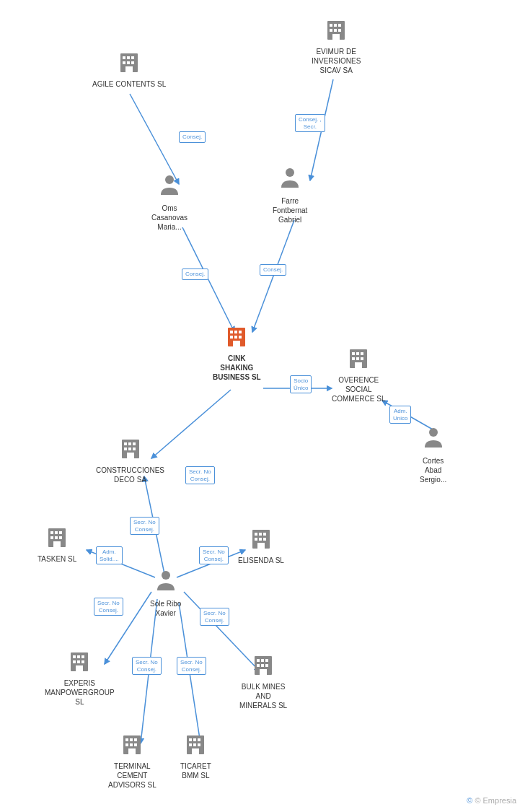 The image size is (525, 812). I want to click on evimur-icon, so click(336, 32).